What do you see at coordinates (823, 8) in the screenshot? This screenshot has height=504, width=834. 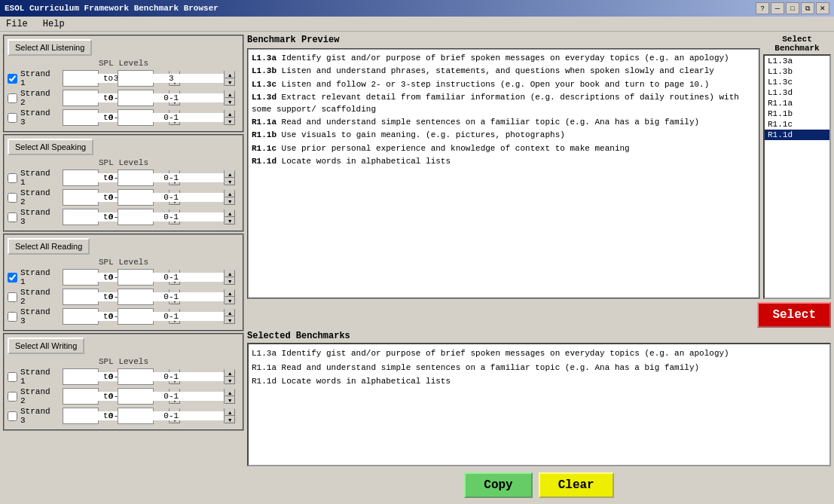 I see `close-button: ✕` at bounding box center [823, 8].